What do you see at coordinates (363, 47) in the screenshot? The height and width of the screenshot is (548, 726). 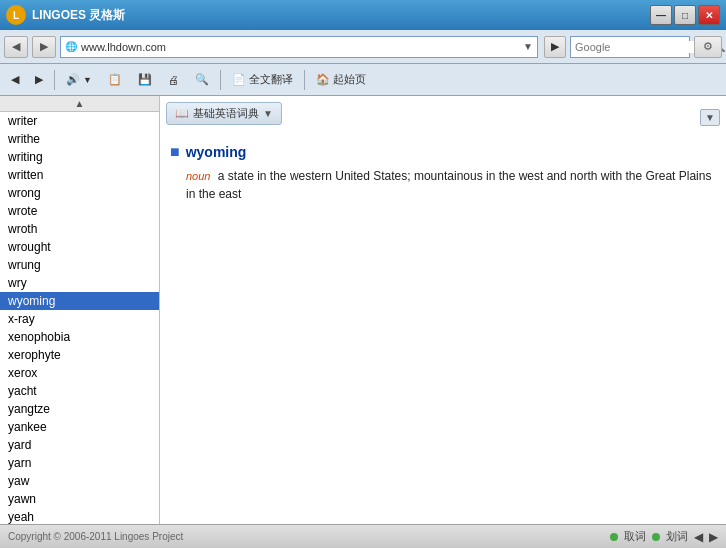 I see `address-bar: ◀ ▶ 🌐 ▼ ▶ 🔍 ▼ ⚙` at bounding box center [363, 47].